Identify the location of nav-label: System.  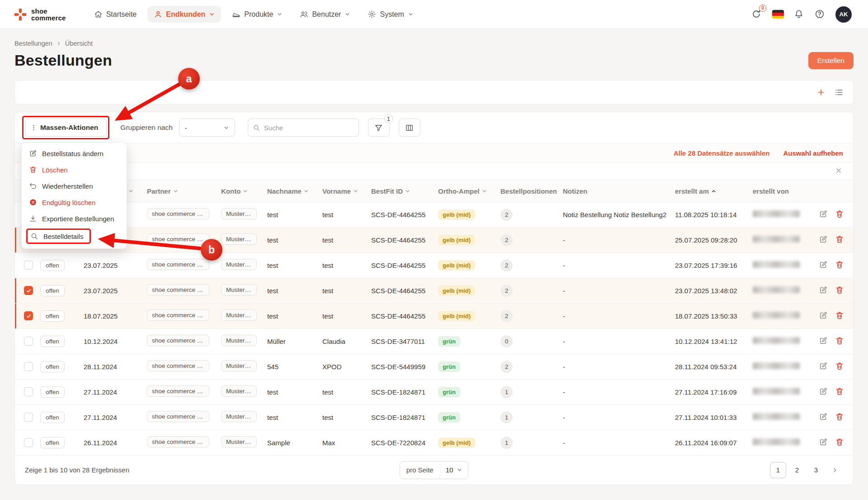
(392, 14).